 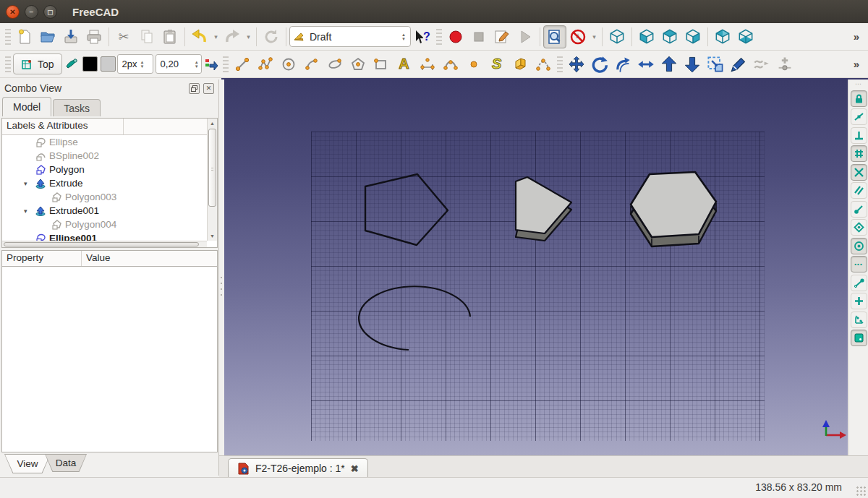 I want to click on draft-bspline-button, so click(x=451, y=64).